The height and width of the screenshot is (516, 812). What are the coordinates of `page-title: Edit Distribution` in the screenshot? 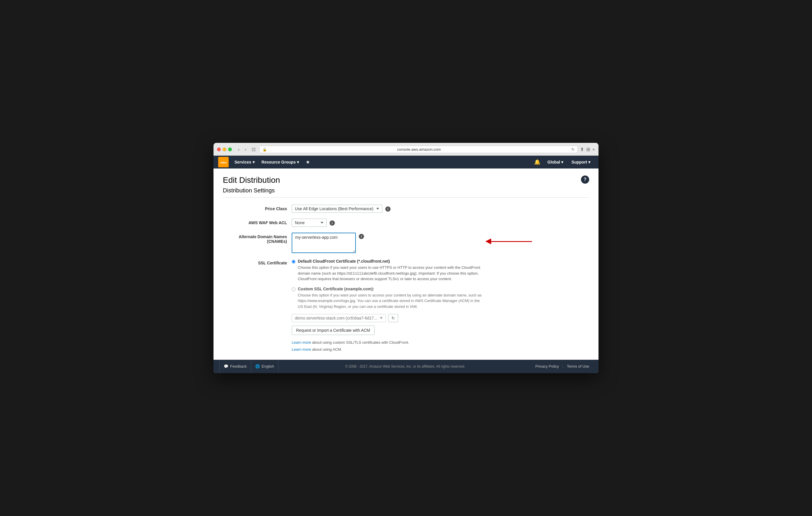 It's located at (252, 180).